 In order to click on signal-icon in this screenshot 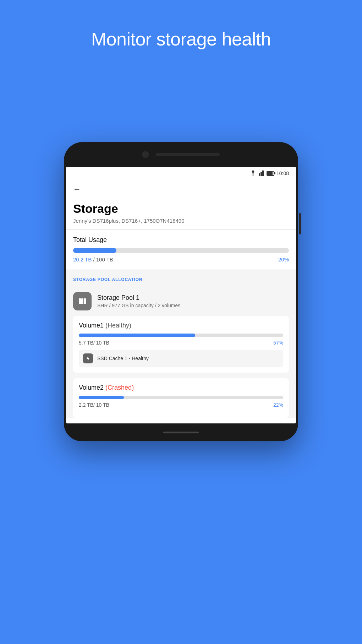, I will do `click(262, 173)`.